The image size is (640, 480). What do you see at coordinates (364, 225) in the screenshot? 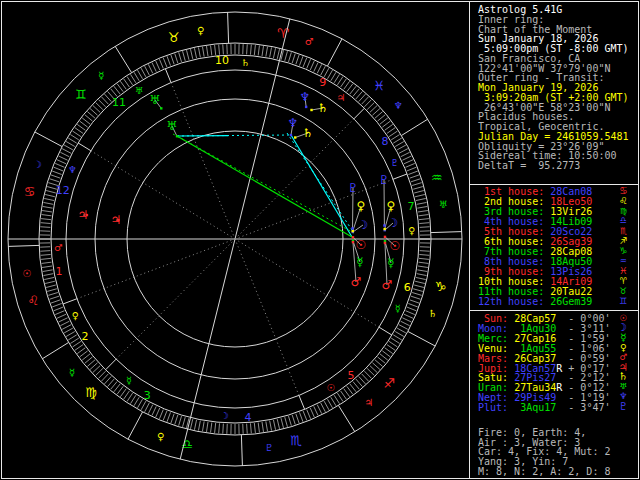
I see `inner-moon-icon: ☽` at bounding box center [364, 225].